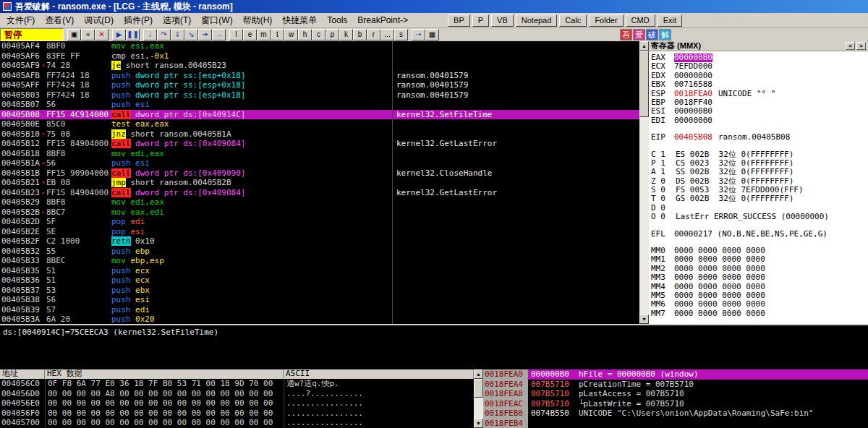 The height and width of the screenshot is (428, 868). Describe the element at coordinates (760, 278) in the screenshot. I see `mmx-row: MM30000 0000 0000 0000` at that location.